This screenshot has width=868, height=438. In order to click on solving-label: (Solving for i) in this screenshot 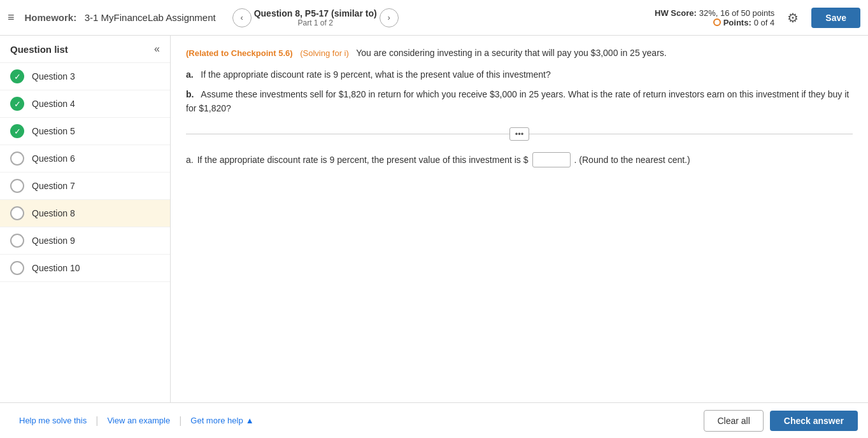, I will do `click(325, 53)`.